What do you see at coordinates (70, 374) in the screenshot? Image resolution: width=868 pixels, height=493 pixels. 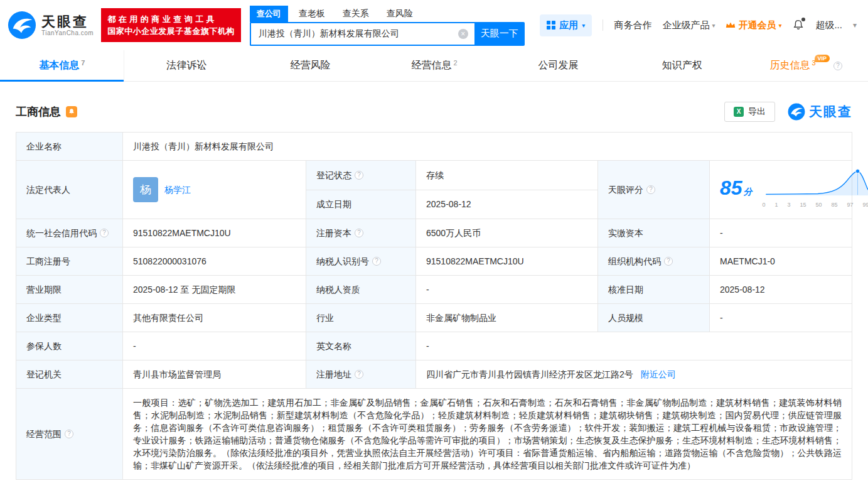 I see `field-label-authority: 登记机关` at bounding box center [70, 374].